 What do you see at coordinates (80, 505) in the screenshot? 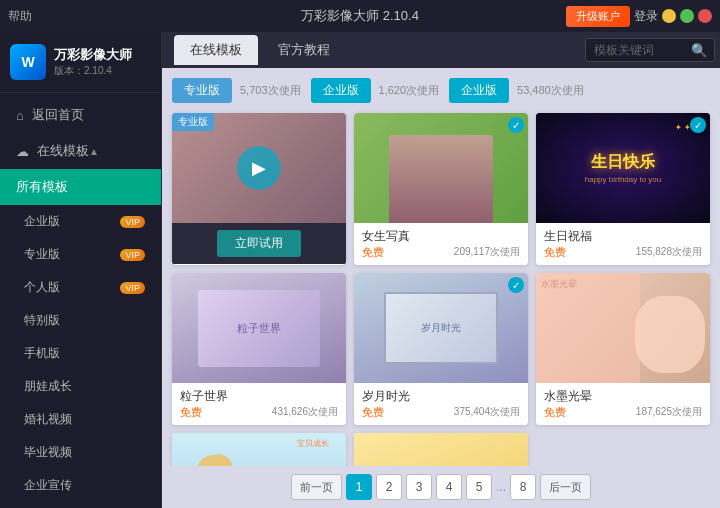
I see `sidebar-item-旅行相册: 旅行相册` at bounding box center [80, 505].